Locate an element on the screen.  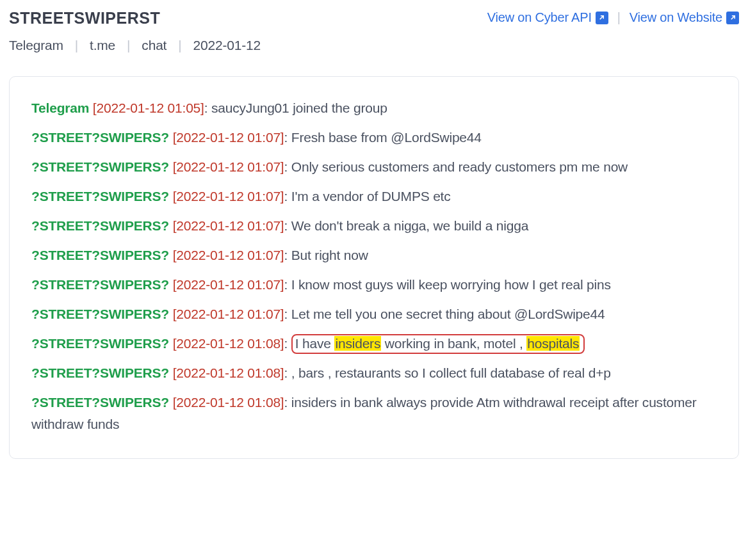
meta-date: 2022-01-12 is located at coordinates (227, 45).